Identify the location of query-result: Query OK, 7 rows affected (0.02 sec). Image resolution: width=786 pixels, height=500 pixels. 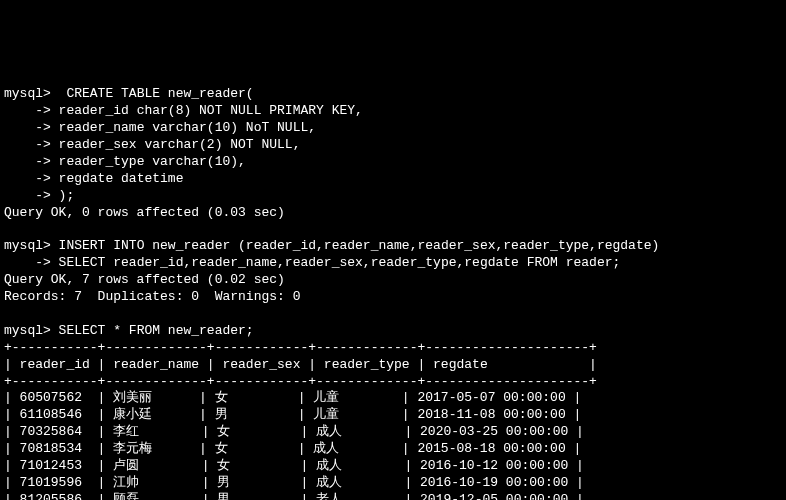
(144, 280).